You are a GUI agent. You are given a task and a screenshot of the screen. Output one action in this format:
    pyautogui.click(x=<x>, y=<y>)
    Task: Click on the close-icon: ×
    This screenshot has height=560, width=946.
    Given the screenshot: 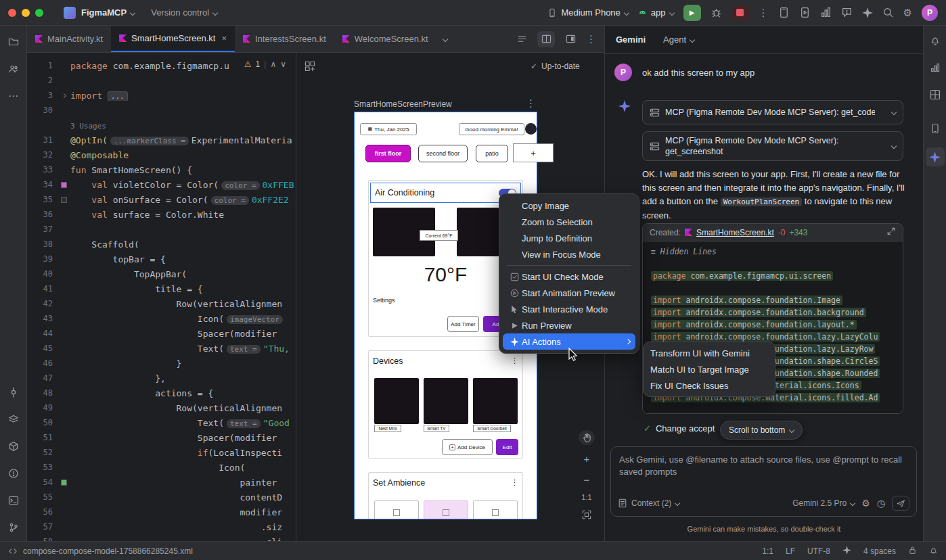 What is the action you would take?
    pyautogui.click(x=224, y=38)
    